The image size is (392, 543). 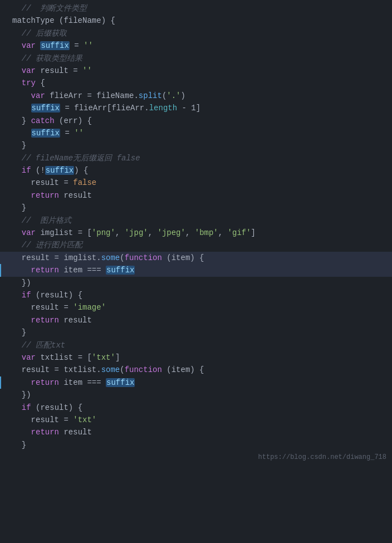 I want to click on token-plain: =, so click(x=67, y=133).